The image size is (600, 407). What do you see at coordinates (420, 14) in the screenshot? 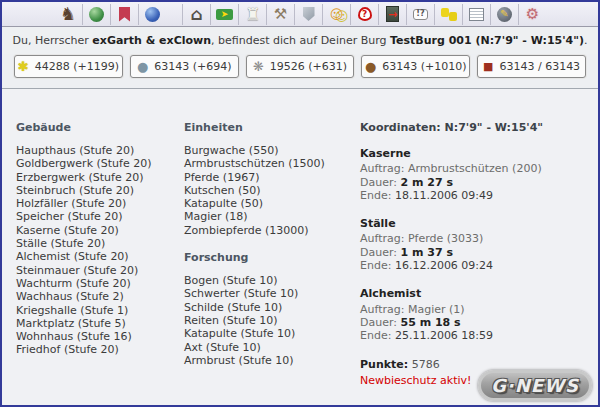
I see `chat-bubble-icon: !?` at bounding box center [420, 14].